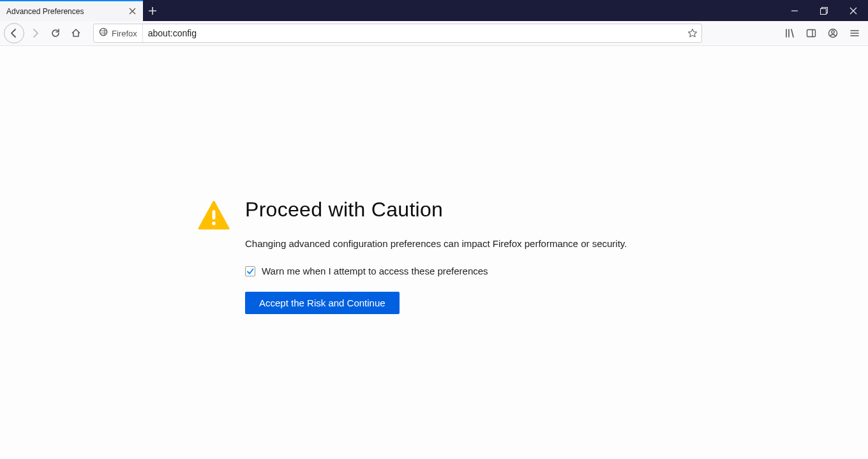 The image size is (868, 459). I want to click on accept-risk-button: Accept the Risk and Continue, so click(322, 303).